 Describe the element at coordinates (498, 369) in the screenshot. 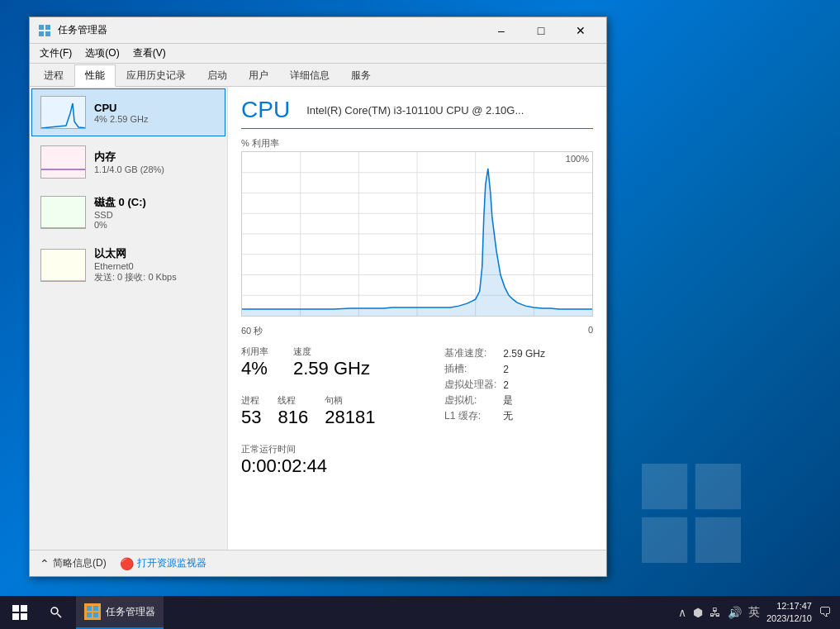

I see `spec-row-socket: 插槽: 2` at that location.